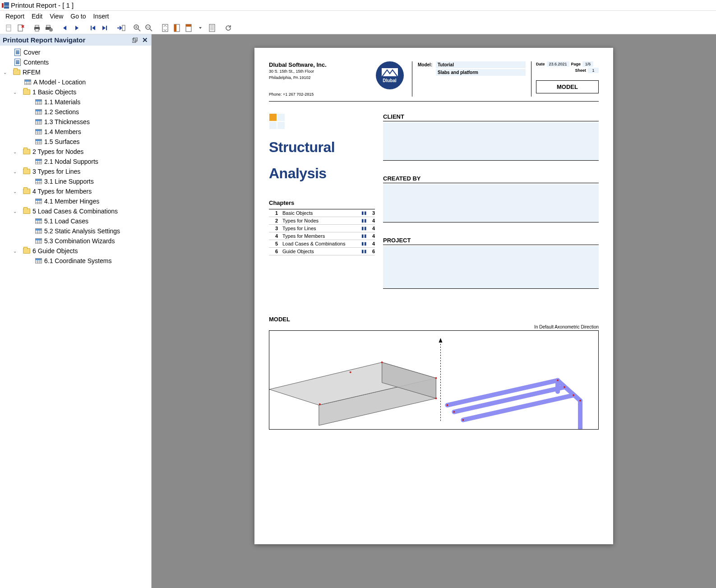  What do you see at coordinates (76, 211) in the screenshot?
I see `tree-load-cases: ⌄5 Load Cases & Combinations` at bounding box center [76, 211].